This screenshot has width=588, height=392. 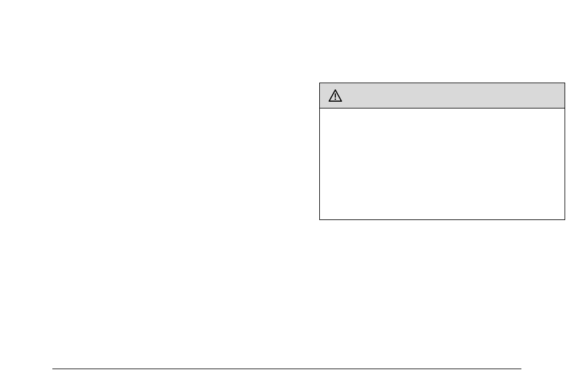 What do you see at coordinates (443, 164) in the screenshot?
I see `warning-body` at bounding box center [443, 164].